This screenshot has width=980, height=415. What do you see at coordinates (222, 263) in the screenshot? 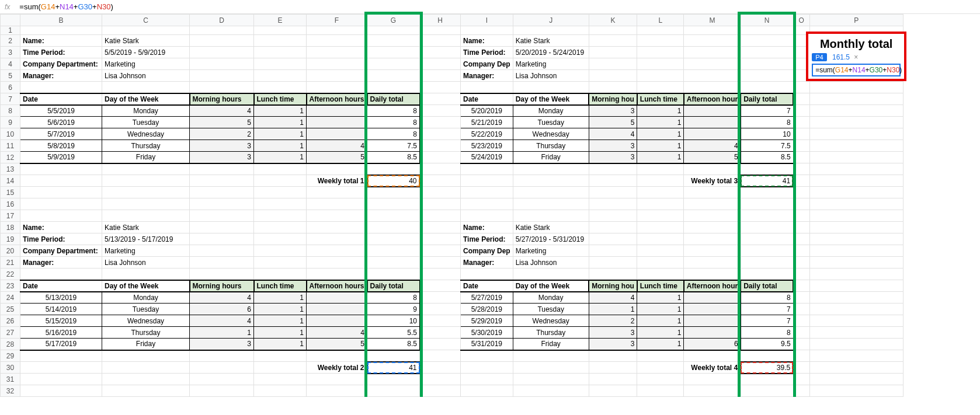
I see `cell-D21` at bounding box center [222, 263].